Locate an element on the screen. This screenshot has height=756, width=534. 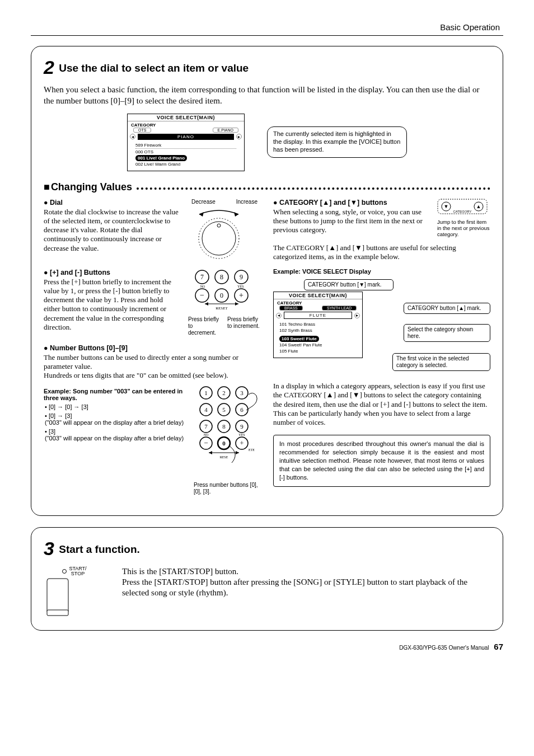
v-category-bar: FLUTE is located at coordinates (318, 316).